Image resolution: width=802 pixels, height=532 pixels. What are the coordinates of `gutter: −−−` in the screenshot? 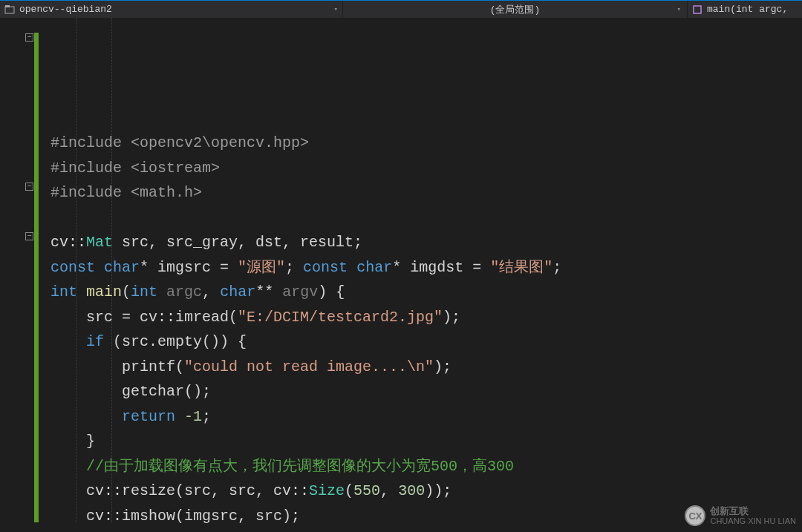 It's located at (19, 275).